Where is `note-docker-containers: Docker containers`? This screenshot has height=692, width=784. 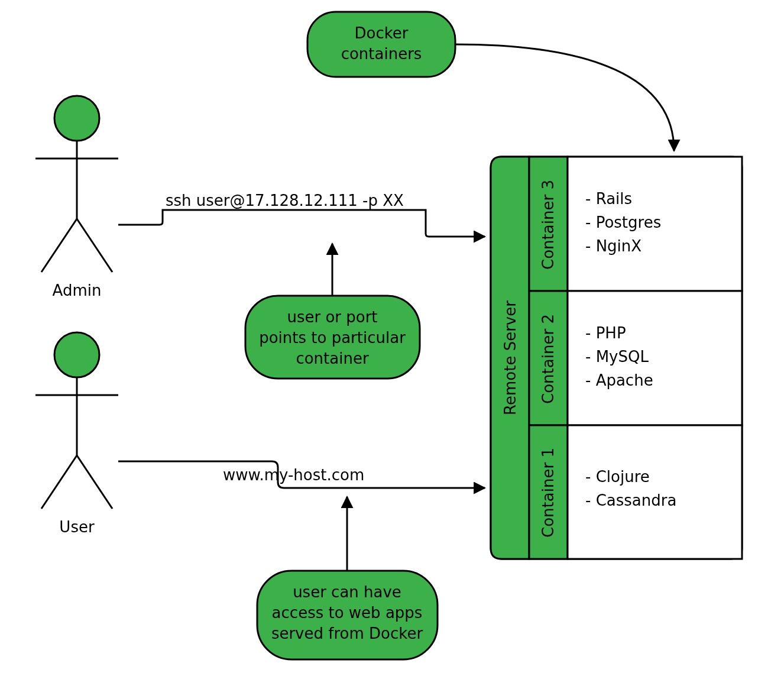
note-docker-containers: Docker containers is located at coordinates (381, 44).